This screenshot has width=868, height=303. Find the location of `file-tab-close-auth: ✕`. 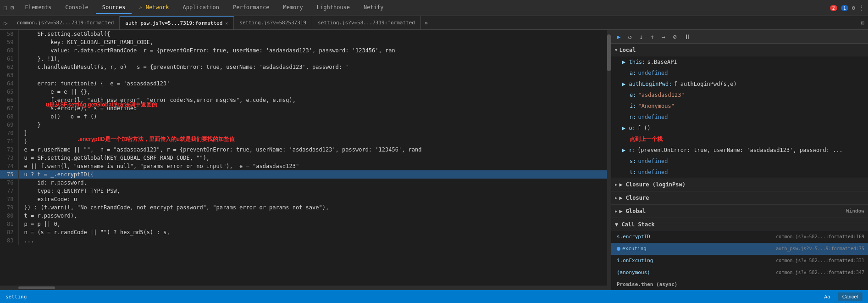

file-tab-close-auth: ✕ is located at coordinates (227, 23).